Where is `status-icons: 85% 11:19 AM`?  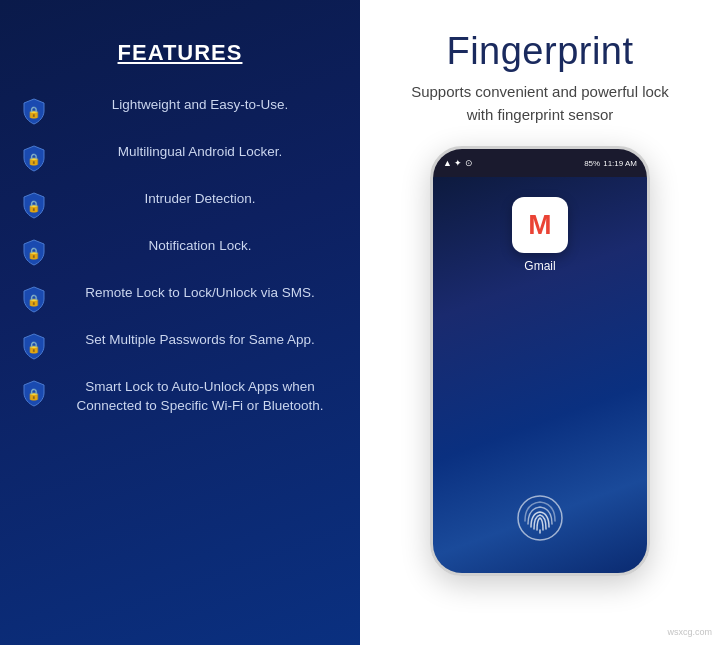
status-icons: 85% 11:19 AM is located at coordinates (610, 164).